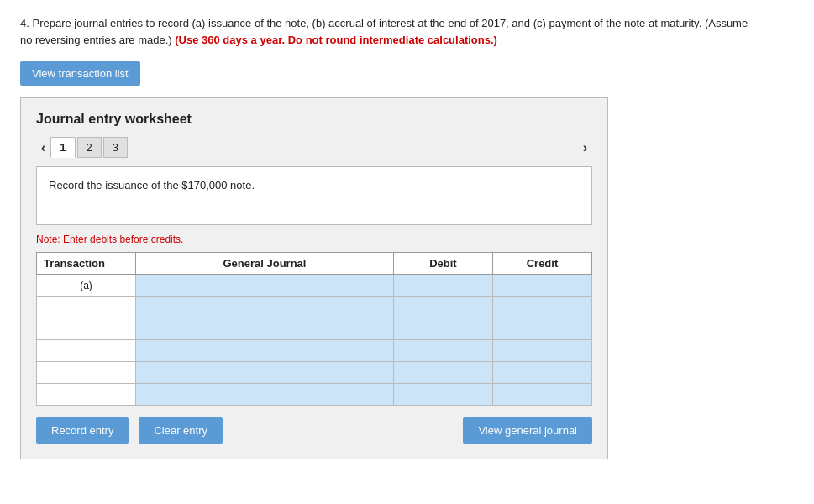 This screenshot has height=504, width=814. What do you see at coordinates (62, 148) in the screenshot?
I see `tab-1: 1` at bounding box center [62, 148].